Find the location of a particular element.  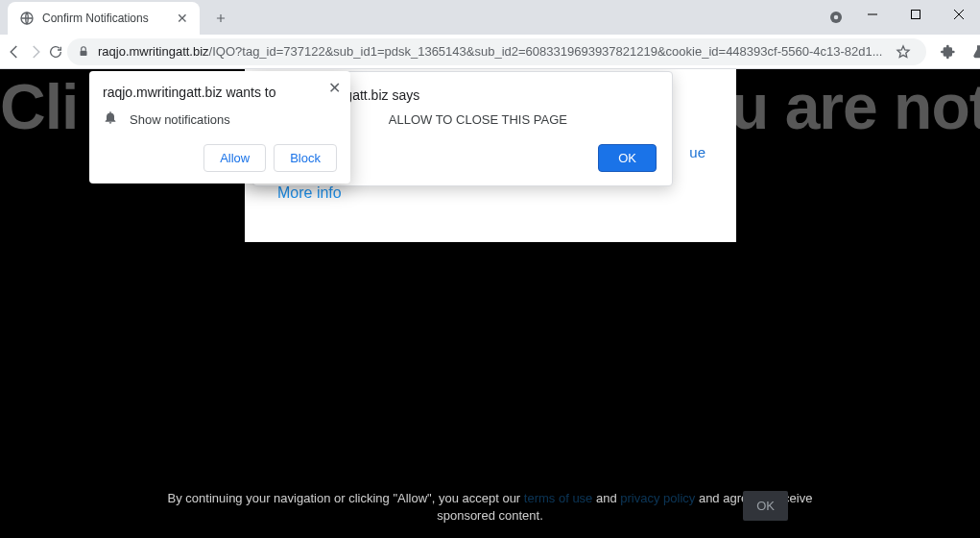

lock-icon is located at coordinates (84, 52).